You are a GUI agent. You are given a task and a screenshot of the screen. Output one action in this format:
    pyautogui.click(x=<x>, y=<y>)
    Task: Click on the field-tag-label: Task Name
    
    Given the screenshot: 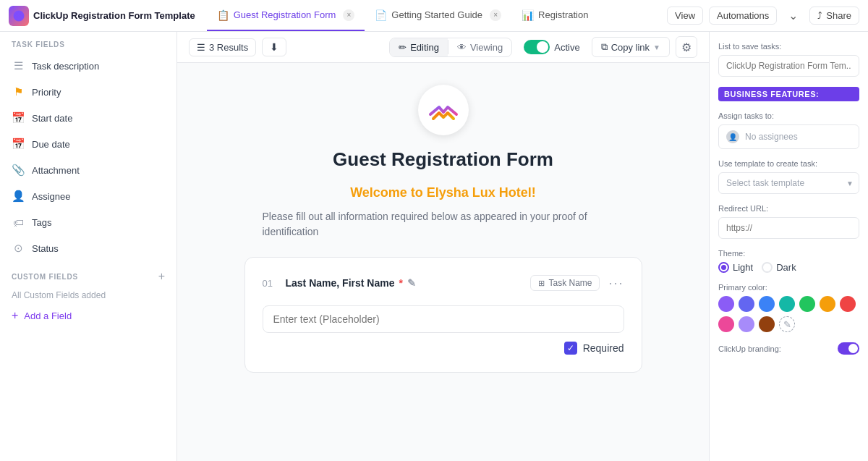 What is the action you would take?
    pyautogui.click(x=570, y=283)
    